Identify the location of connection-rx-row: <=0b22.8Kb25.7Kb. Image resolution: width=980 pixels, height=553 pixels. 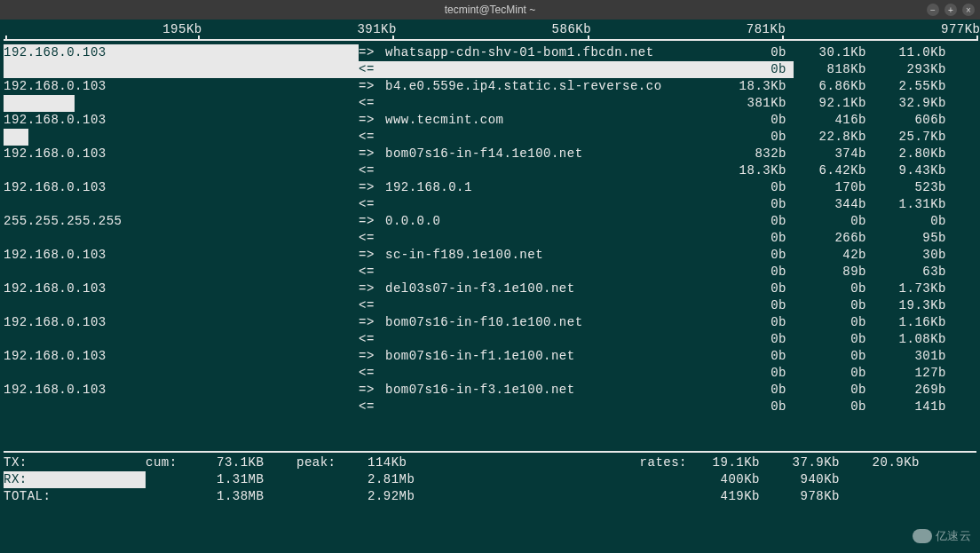
(490, 137).